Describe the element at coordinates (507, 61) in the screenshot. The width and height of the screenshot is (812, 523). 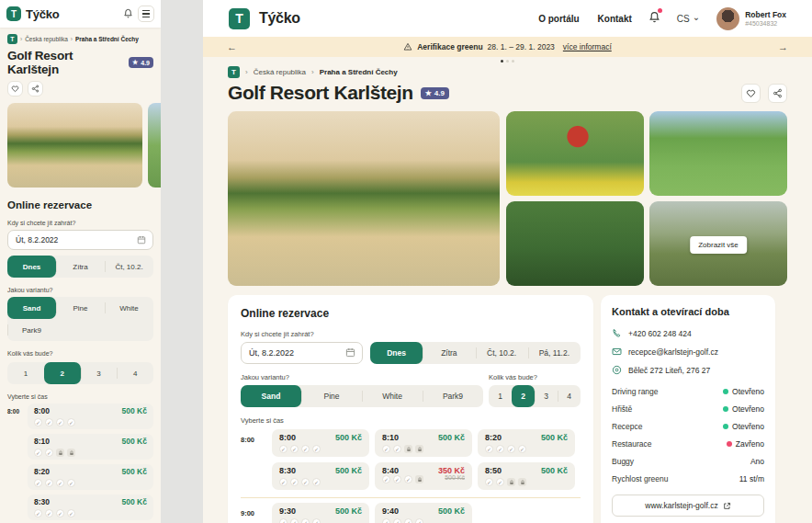
I see `alert-pagination-dots` at that location.